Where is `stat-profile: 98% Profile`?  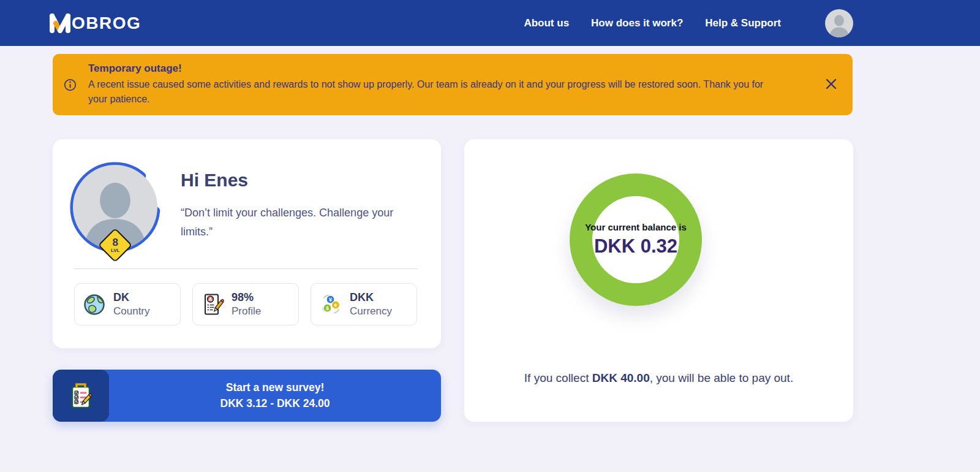
stat-profile: 98% Profile is located at coordinates (246, 304).